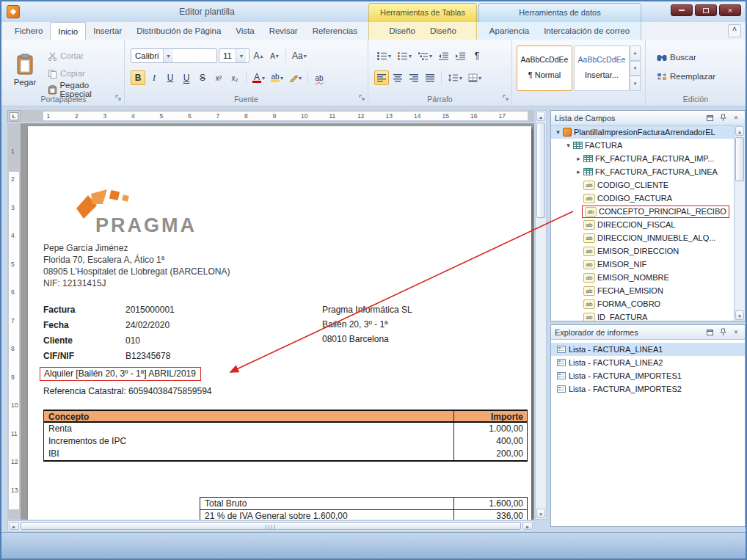  I want to click on paragraph-dialog-launcher, so click(506, 98).